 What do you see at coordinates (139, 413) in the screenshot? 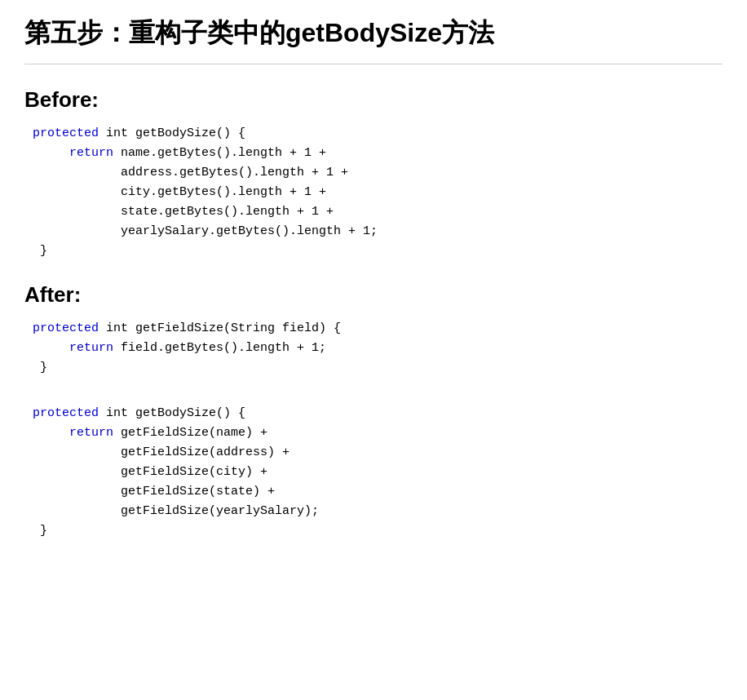
I see `after2-line-1: protected int getBodySize() {` at bounding box center [139, 413].